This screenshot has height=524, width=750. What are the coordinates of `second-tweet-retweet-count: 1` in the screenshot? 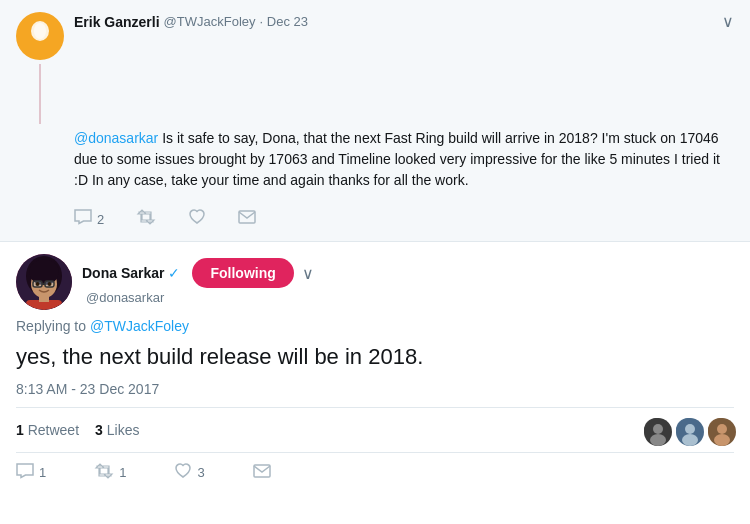 It's located at (122, 472).